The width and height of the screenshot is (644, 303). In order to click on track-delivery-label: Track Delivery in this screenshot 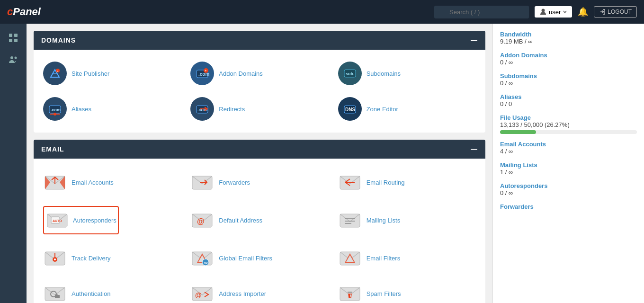, I will do `click(91, 258)`.